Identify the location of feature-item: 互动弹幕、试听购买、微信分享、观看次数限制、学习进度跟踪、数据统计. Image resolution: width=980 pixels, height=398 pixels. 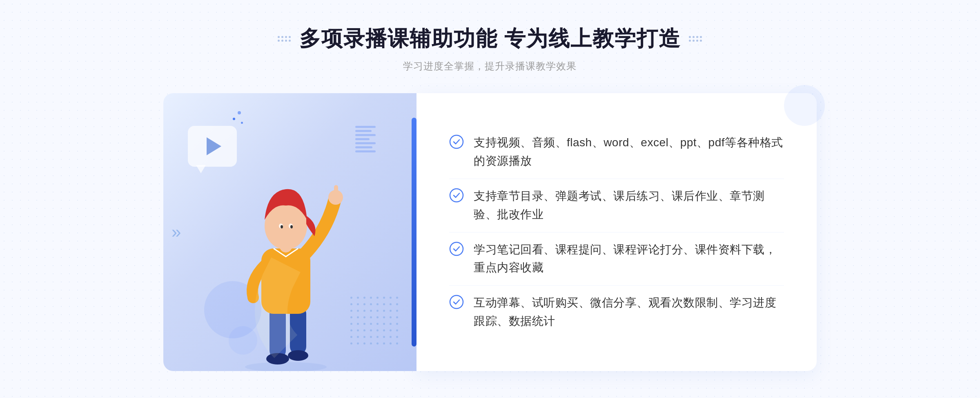
(617, 312).